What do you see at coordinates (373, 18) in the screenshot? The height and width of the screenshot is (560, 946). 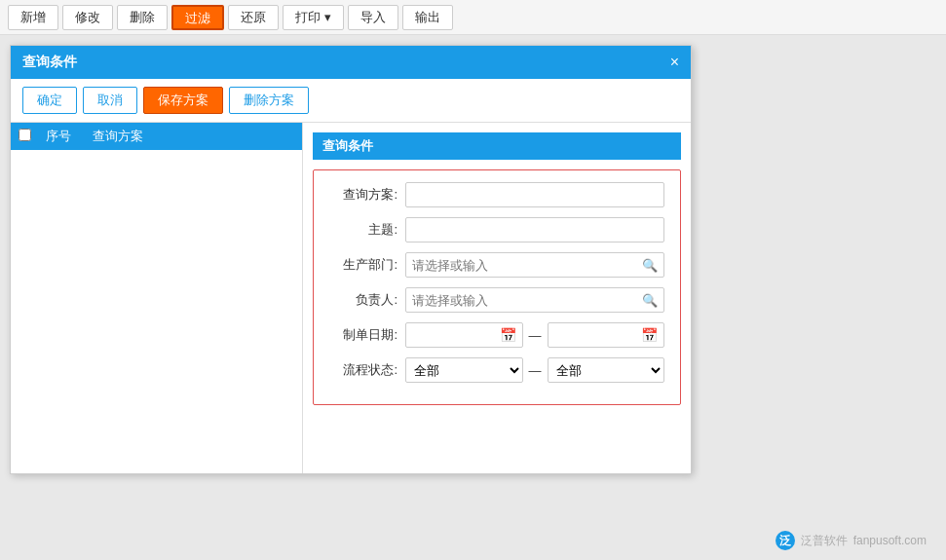 I see `import-button: 导入` at bounding box center [373, 18].